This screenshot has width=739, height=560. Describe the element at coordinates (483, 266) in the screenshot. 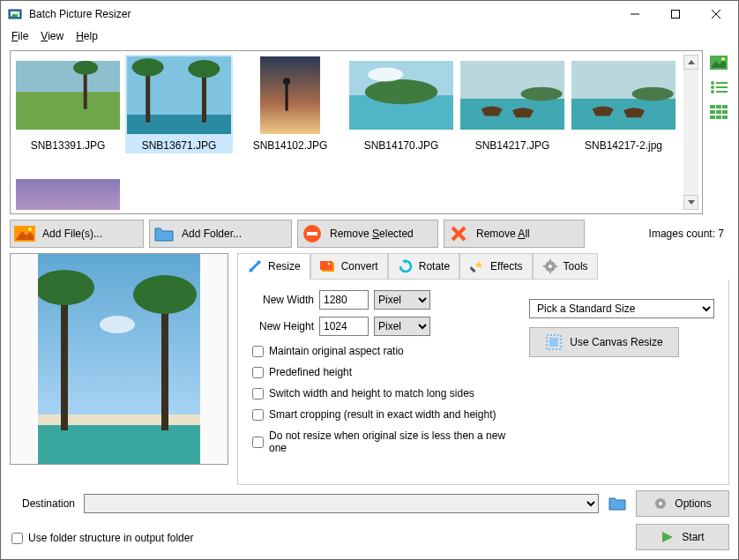

I see `tab-bar: Resize Convert Rotate Effects Tools` at that location.